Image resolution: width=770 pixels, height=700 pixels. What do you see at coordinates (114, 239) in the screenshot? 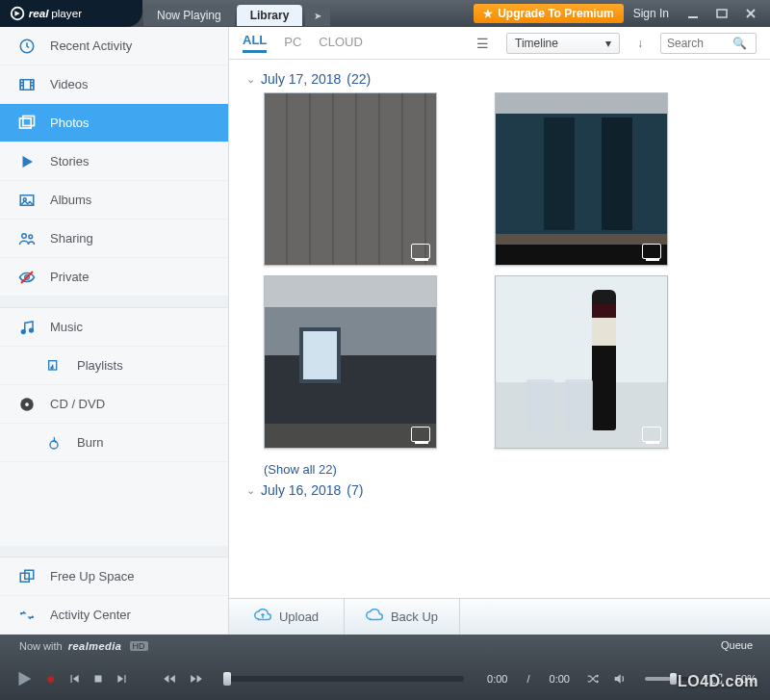
I see `sidebar-item-sharing: Sharing` at bounding box center [114, 239].